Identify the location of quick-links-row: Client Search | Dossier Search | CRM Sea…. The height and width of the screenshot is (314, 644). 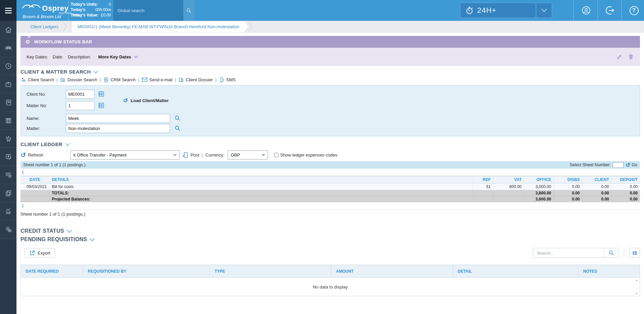
(330, 80).